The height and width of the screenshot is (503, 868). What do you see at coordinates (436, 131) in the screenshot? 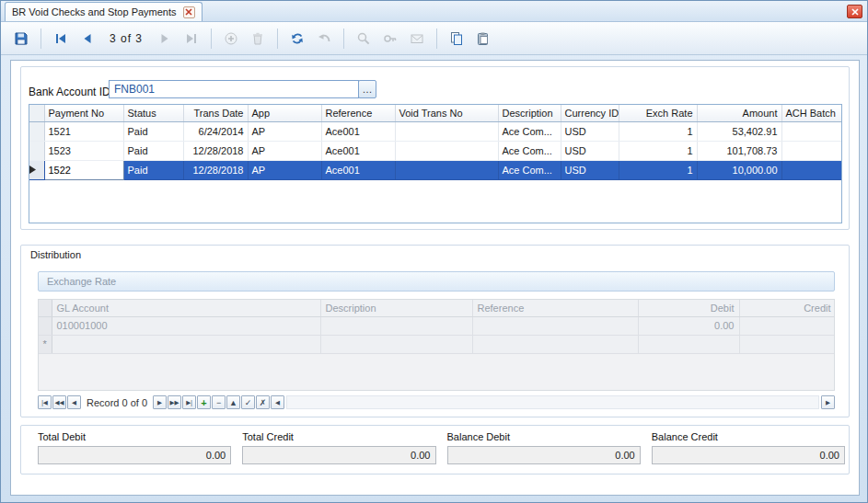
I see `payment-row: 1521 Paid 6/24/2014 AP Ace001 Ace Com...…` at bounding box center [436, 131].